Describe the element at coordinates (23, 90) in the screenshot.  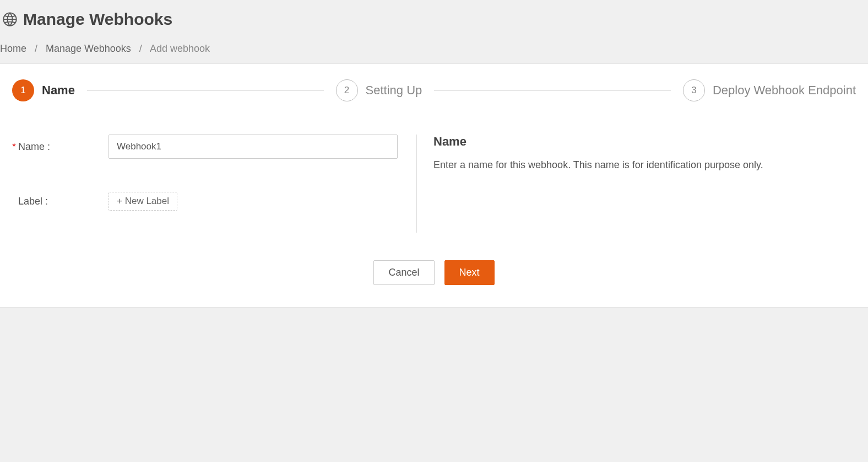
I see `step-circle-1: 1` at that location.